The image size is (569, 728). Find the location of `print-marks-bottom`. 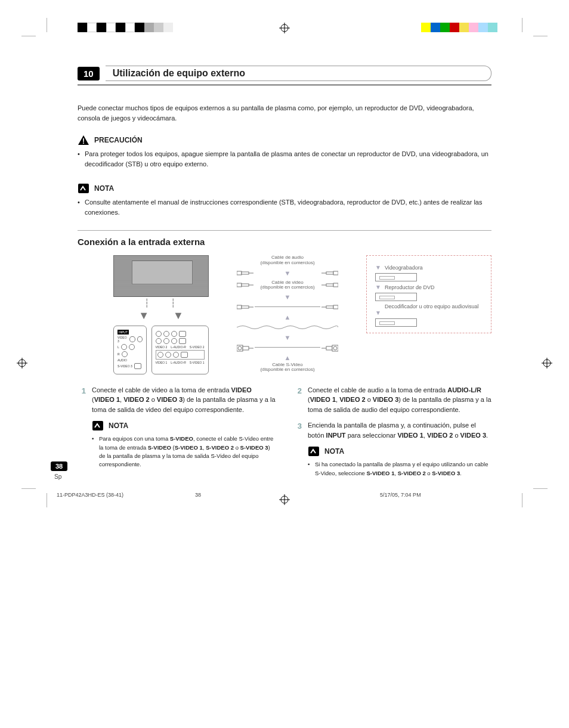

print-marks-bottom is located at coordinates (284, 501).